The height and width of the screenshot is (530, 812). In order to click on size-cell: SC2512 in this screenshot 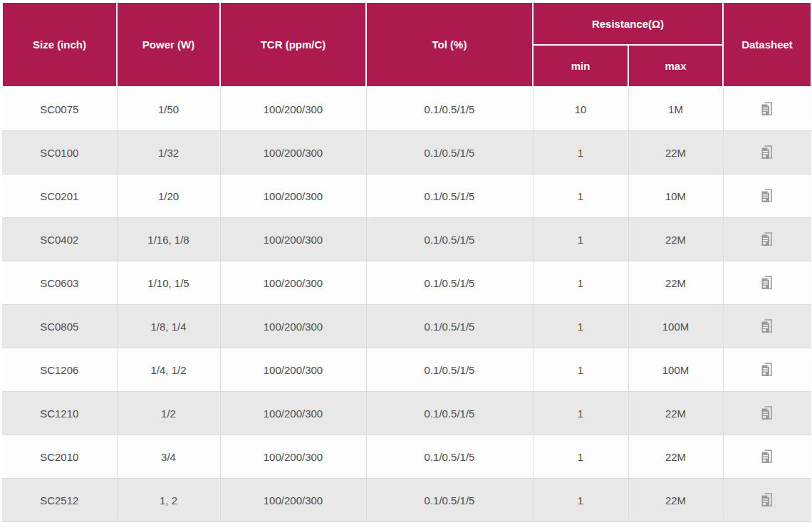, I will do `click(60, 500)`.